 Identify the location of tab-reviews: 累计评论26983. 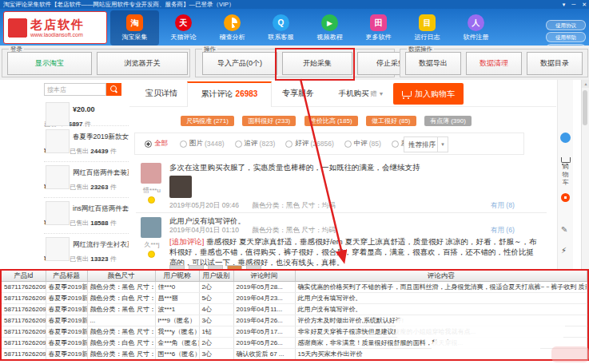
(229, 94).